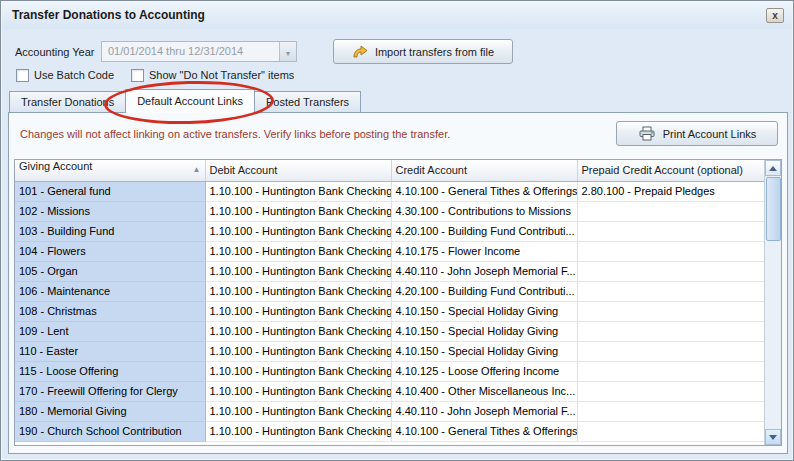 The image size is (794, 461). What do you see at coordinates (110, 251) in the screenshot?
I see `cell-giving-account: 104 - Flowers` at bounding box center [110, 251].